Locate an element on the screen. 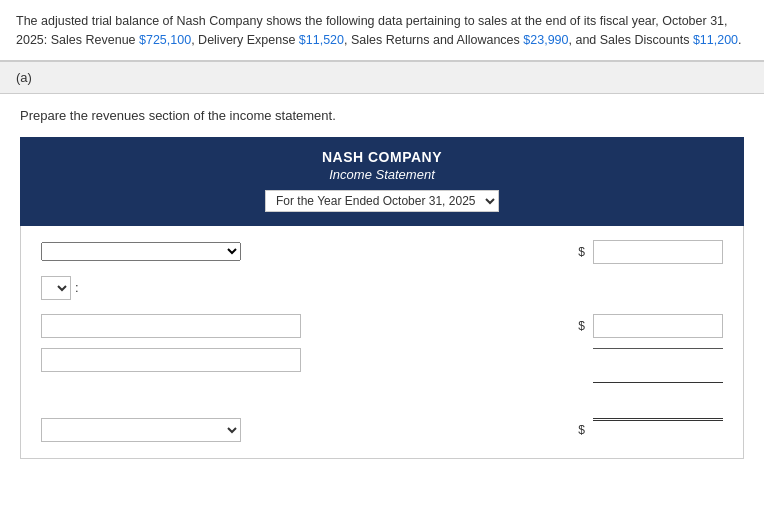 This screenshot has height=532, width=764. row1-input is located at coordinates (658, 252).